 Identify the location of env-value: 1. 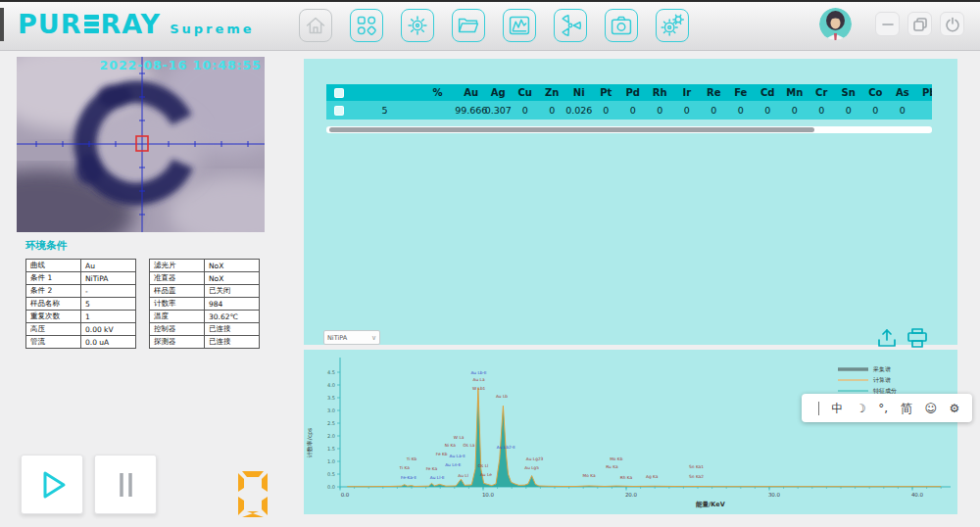
(109, 317).